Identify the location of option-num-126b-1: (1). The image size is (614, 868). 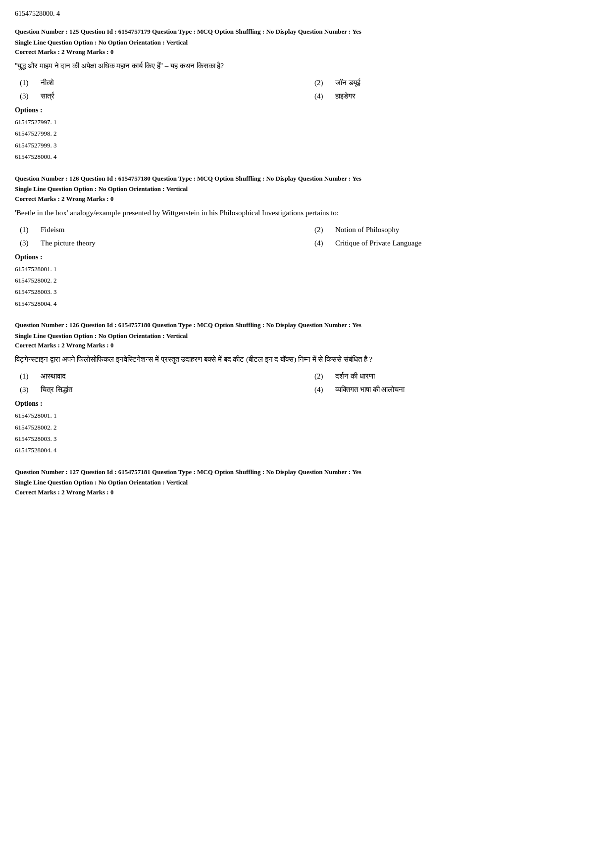
(27, 376).